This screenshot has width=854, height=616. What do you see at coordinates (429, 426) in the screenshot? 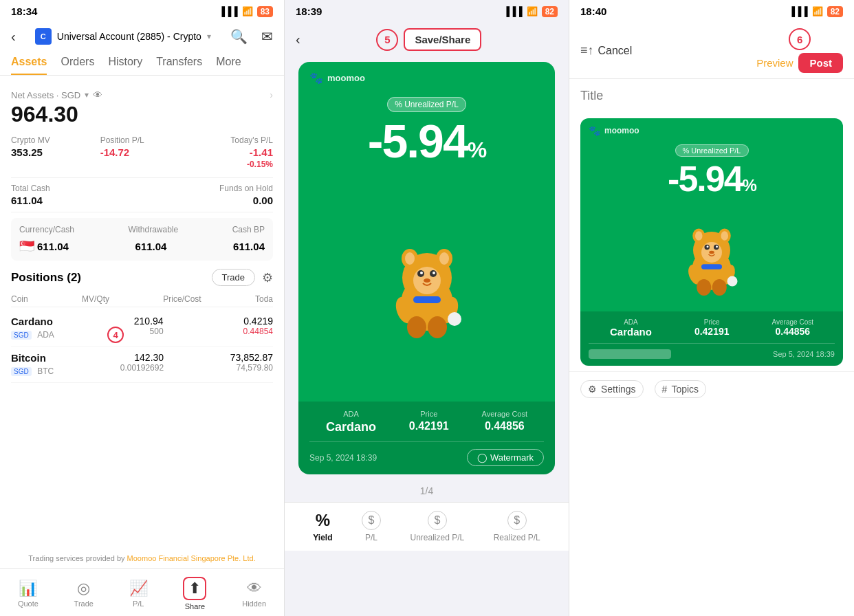
I see `price-value: 0.42191` at bounding box center [429, 426].